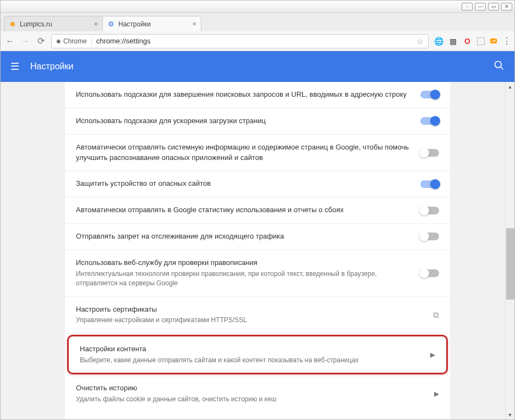  Describe the element at coordinates (480, 7) in the screenshot. I see `window-minimize-button: —` at that location.